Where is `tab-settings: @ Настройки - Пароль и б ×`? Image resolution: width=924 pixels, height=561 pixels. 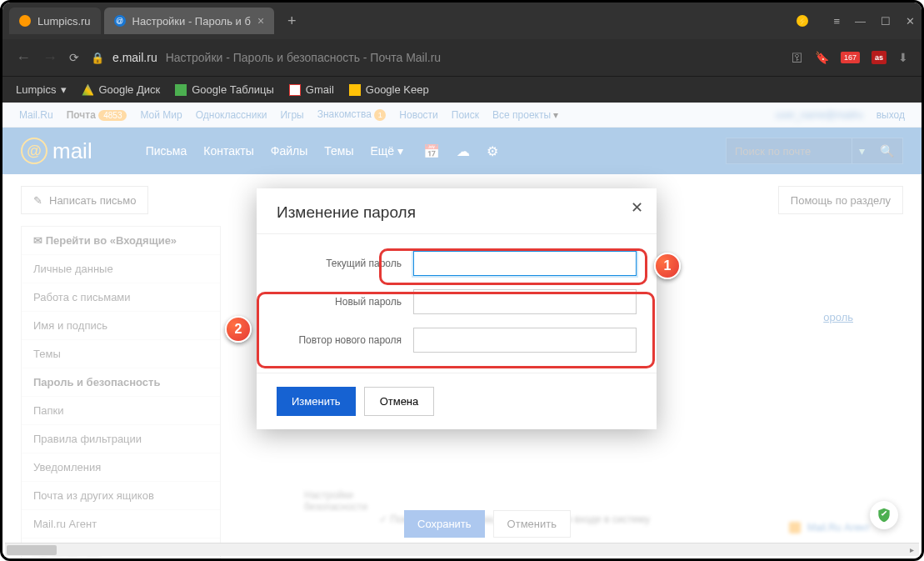
tab-settings: @ Настройки - Пароль и б × is located at coordinates (190, 21).